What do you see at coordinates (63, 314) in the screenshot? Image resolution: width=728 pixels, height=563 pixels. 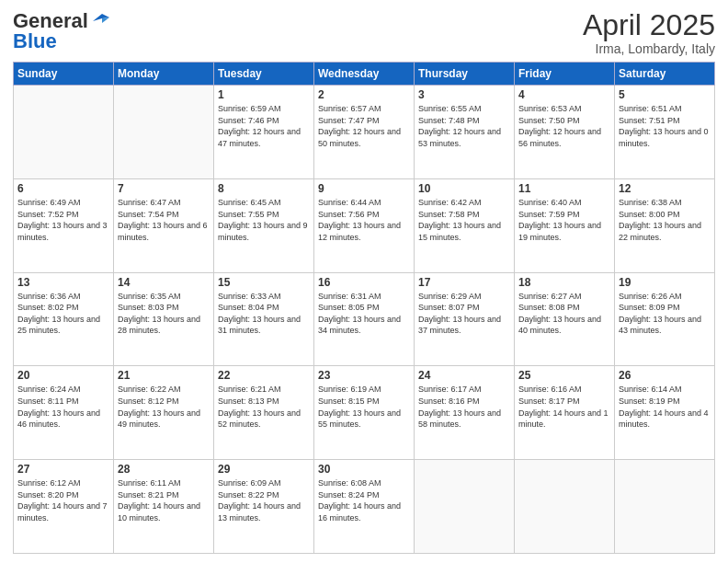 I see `day-info: Sunrise: 6:36 AM Sunset: 8:02 PM Dayligh…` at bounding box center [63, 314].